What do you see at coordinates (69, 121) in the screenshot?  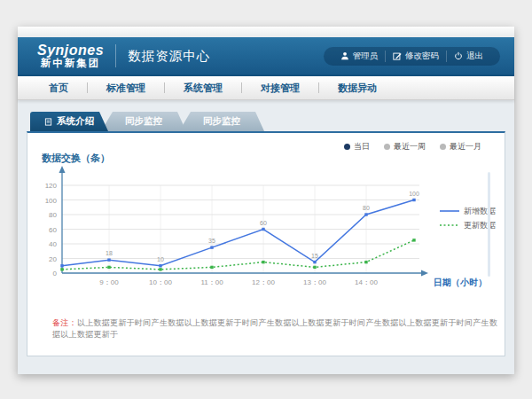 I see `tab-system-intro: 系统介绍` at bounding box center [69, 121].